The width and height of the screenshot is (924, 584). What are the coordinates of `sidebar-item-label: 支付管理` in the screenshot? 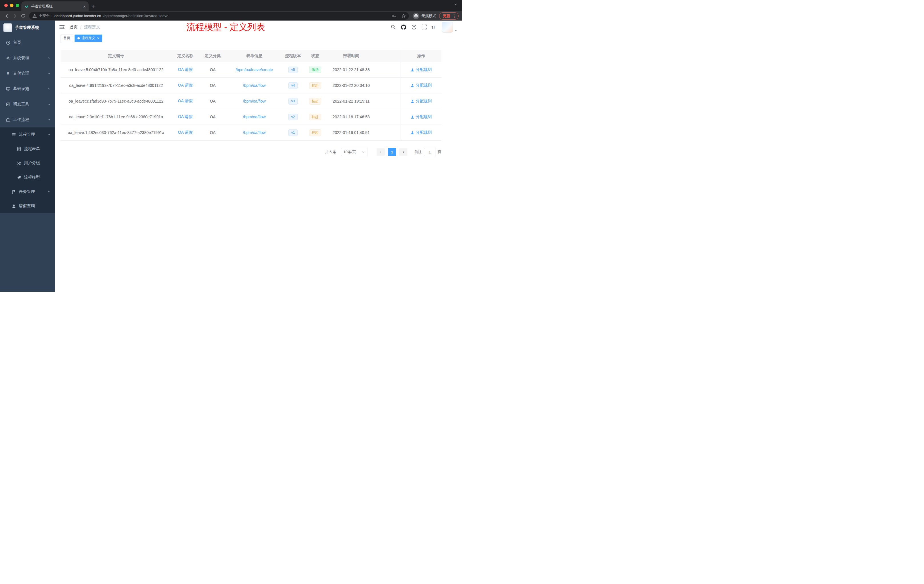 It's located at (21, 74).